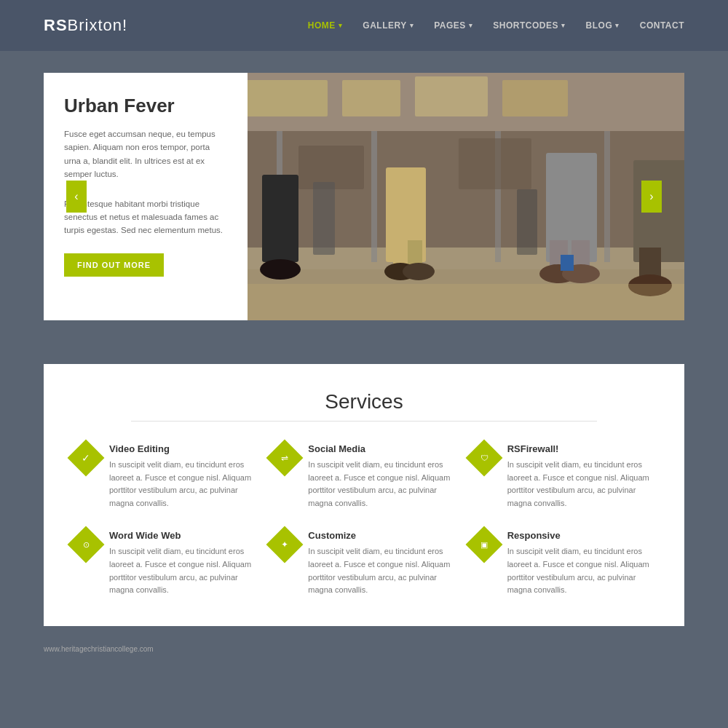 This screenshot has width=728, height=728. Describe the element at coordinates (581, 563) in the screenshot. I see `service-content-responsive: Responsive In suscipit velit diam, eu ti…` at that location.